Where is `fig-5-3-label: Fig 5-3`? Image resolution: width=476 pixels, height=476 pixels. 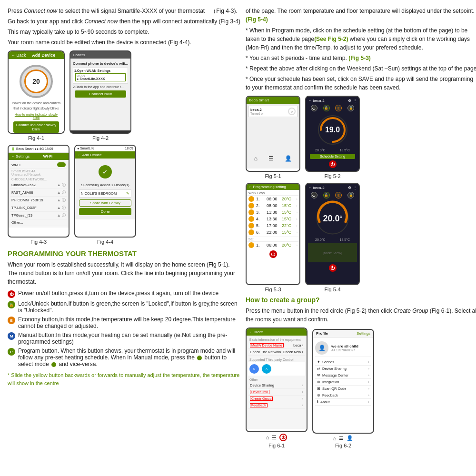
fig-5-3-label: Fig 5-3 is located at coordinates (273, 289).